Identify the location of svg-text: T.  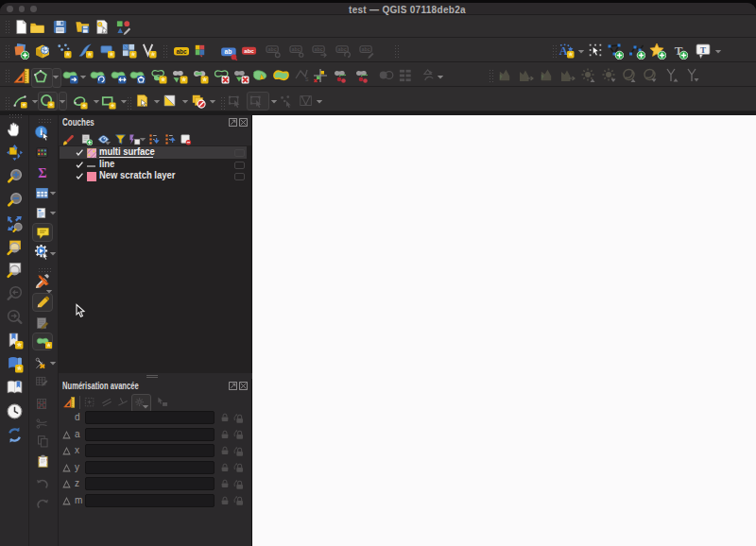
(703, 50).